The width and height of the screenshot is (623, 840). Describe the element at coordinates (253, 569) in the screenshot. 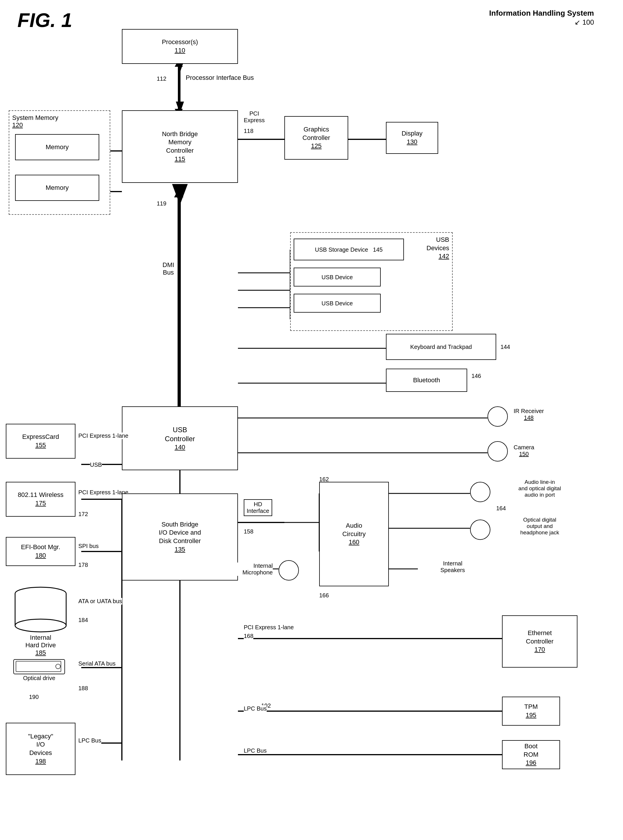

I see `internal-mic-label: InternalMicrophone` at that location.